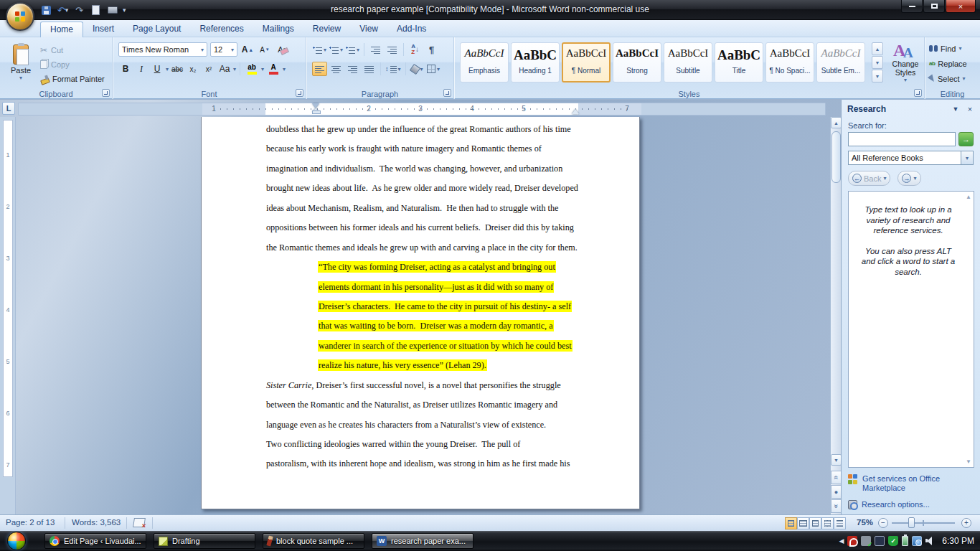 The height and width of the screenshot is (551, 980). Describe the element at coordinates (961, 6) in the screenshot. I see `close-button: ×` at that location.